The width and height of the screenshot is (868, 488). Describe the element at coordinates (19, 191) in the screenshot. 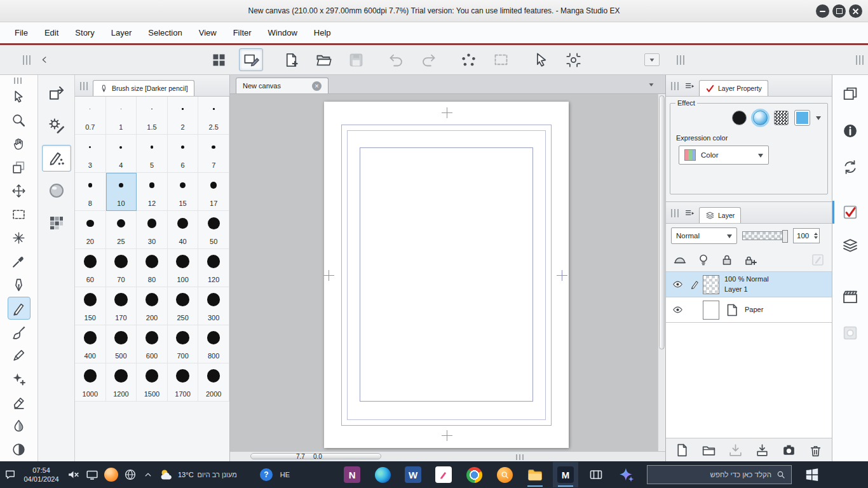

I see `move-layer-tool` at that location.